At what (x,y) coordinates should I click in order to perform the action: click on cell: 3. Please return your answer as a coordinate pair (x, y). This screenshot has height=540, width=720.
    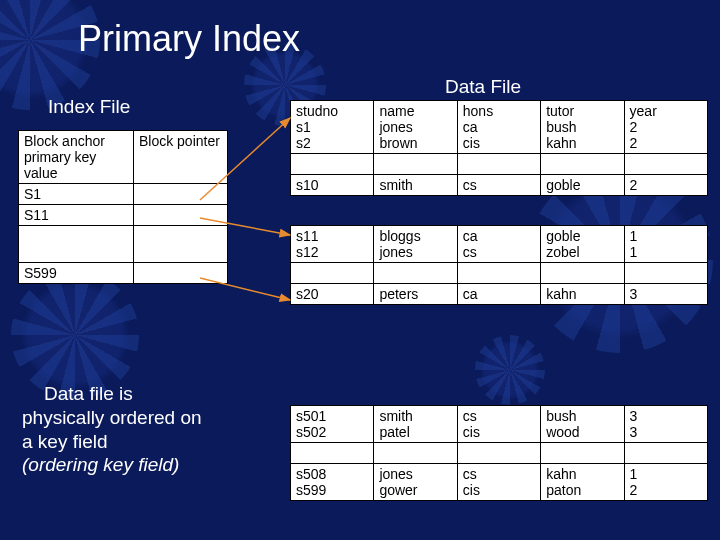
    Looking at the image, I should click on (666, 294).